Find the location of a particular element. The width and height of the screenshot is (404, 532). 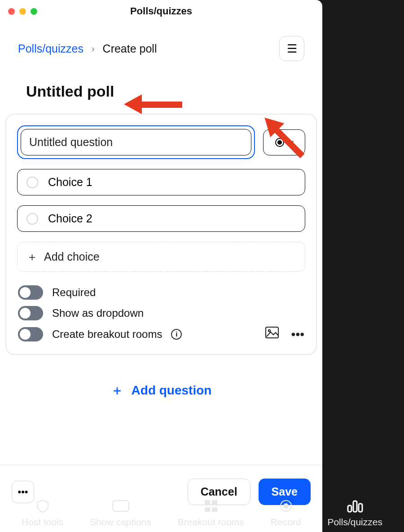

toolbar-label: Host tools is located at coordinates (42, 522).